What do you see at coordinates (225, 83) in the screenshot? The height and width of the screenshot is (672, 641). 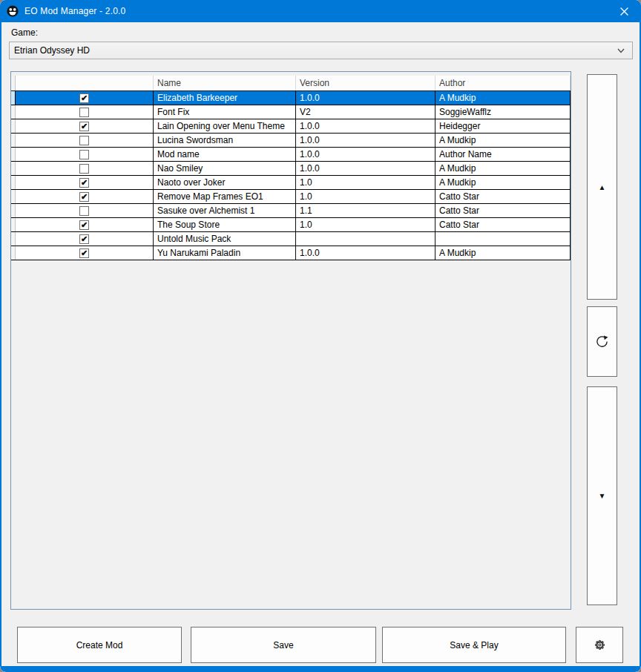 I see `column-header-name: Name` at bounding box center [225, 83].